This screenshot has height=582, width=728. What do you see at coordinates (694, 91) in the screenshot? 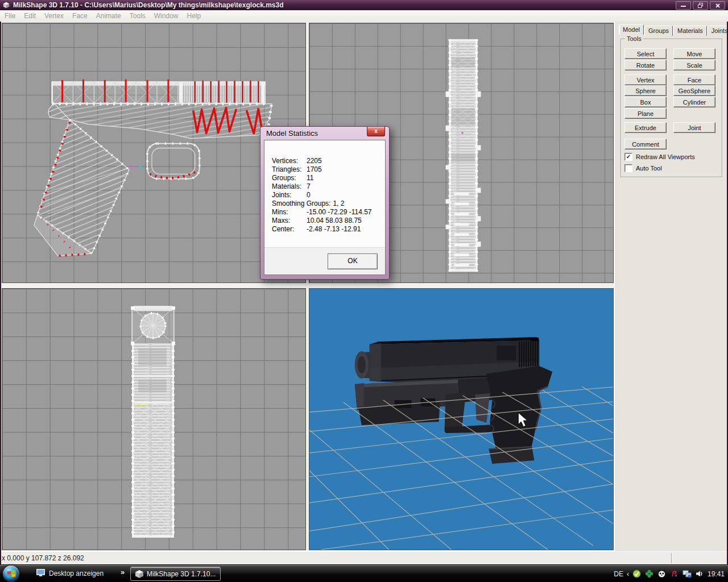
I see `geosphere-button: GeoSphere` at bounding box center [694, 91].